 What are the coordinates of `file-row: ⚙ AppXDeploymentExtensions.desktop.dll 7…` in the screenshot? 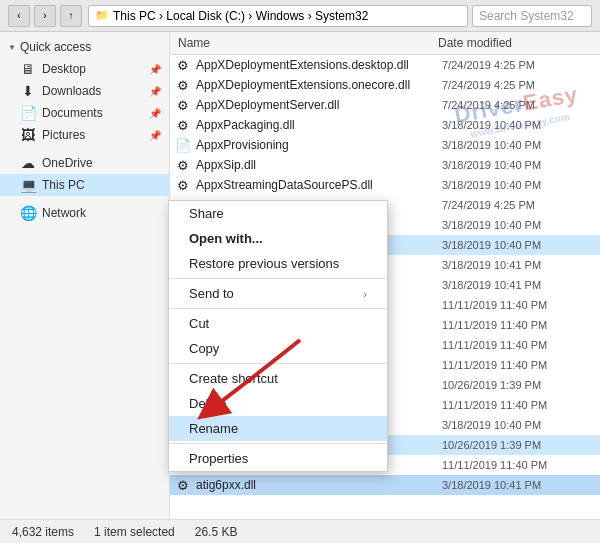 It's located at (385, 65).